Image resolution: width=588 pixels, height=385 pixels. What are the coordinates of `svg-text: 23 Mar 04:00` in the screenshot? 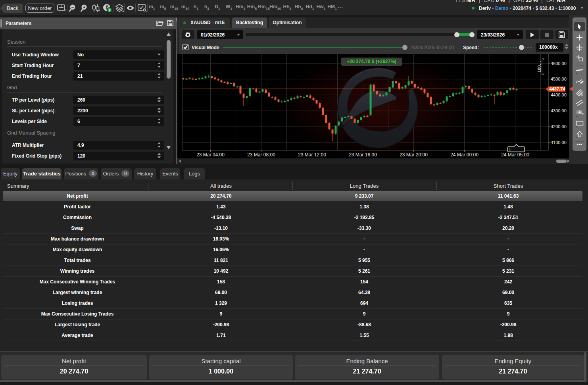 It's located at (210, 155).